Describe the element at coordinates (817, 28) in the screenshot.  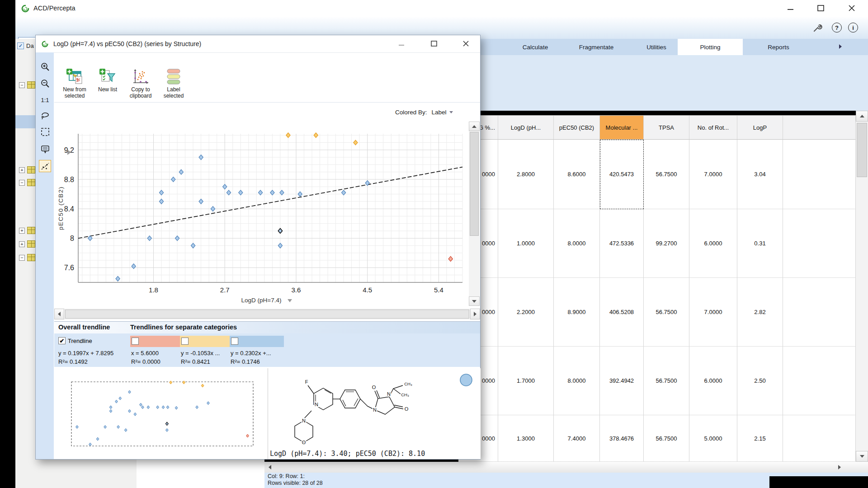
I see `settings-wrench-icon` at that location.